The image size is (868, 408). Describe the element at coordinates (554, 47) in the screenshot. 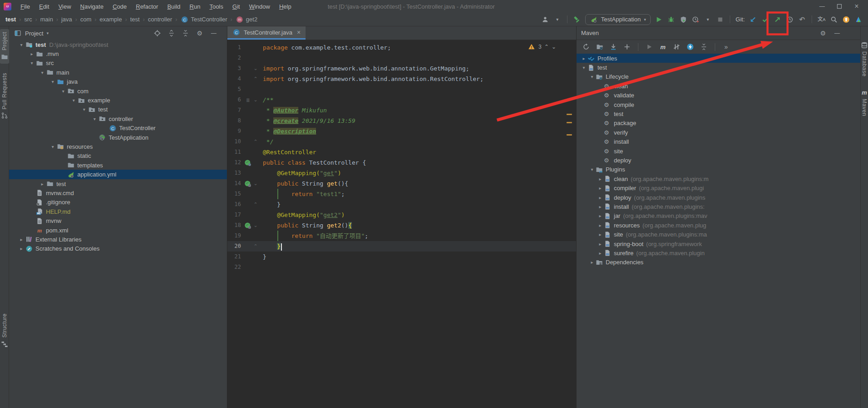

I see `next-warning-icon: ⌄` at that location.